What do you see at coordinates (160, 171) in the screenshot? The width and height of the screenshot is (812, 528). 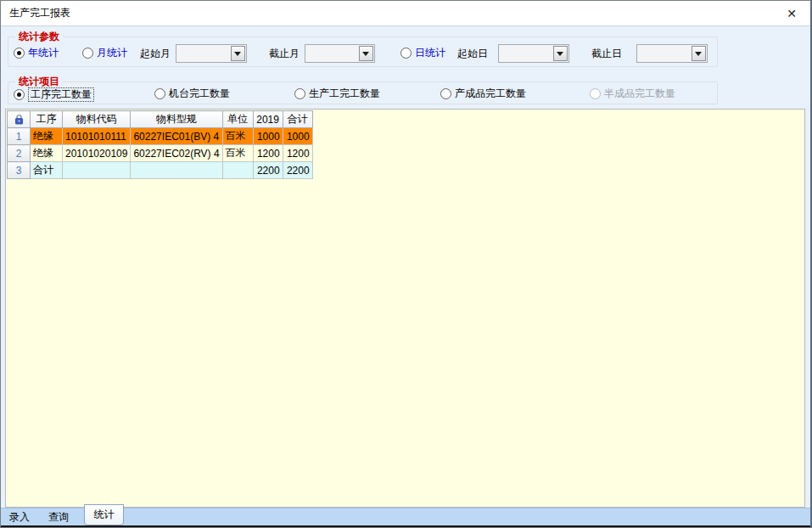 I see `table-row-total: 3 合计 2200 2200` at bounding box center [160, 171].